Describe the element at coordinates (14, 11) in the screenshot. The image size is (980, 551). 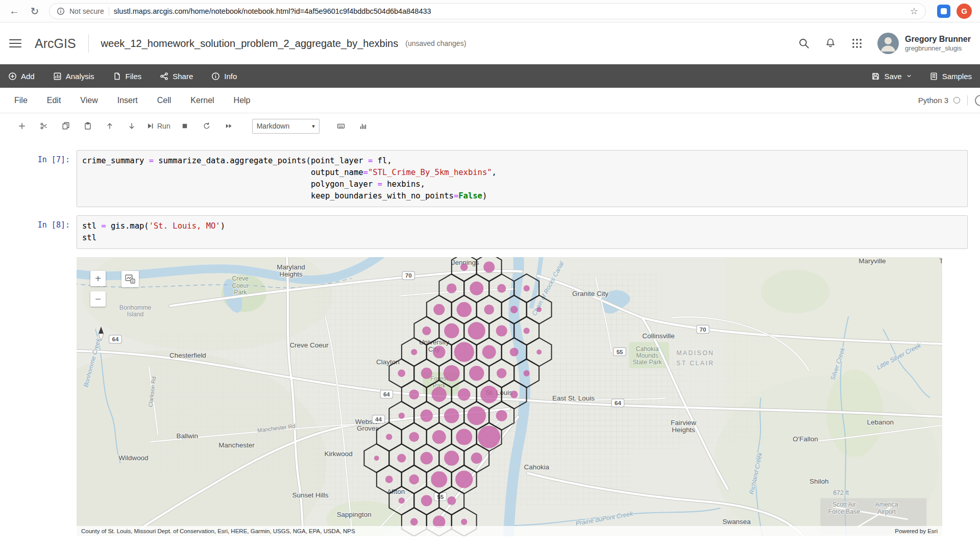
I see `back-icon: ←` at that location.